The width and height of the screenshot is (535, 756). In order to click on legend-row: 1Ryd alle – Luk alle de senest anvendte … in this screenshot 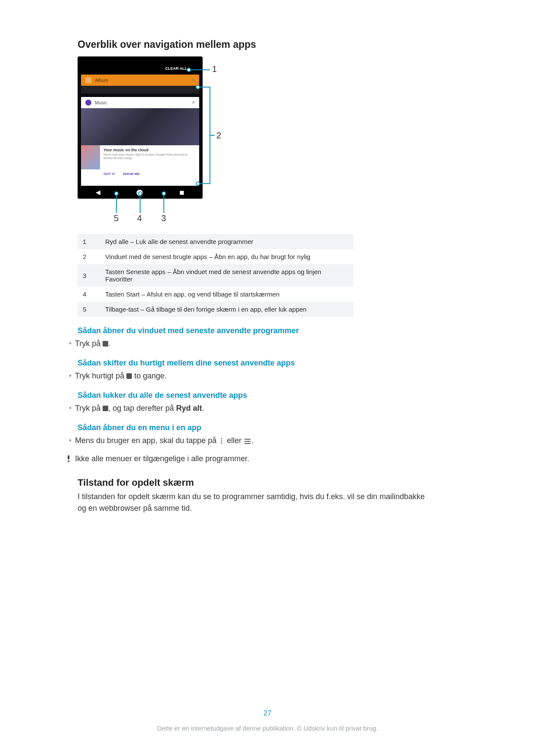, I will do `click(216, 241)`.